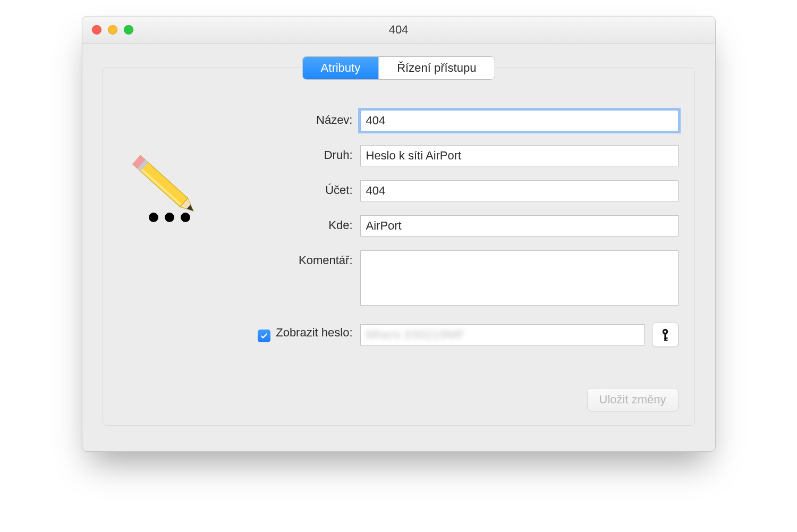 This screenshot has height=532, width=797. What do you see at coordinates (341, 68) in the screenshot?
I see `tab-attributes: Atributy` at bounding box center [341, 68].